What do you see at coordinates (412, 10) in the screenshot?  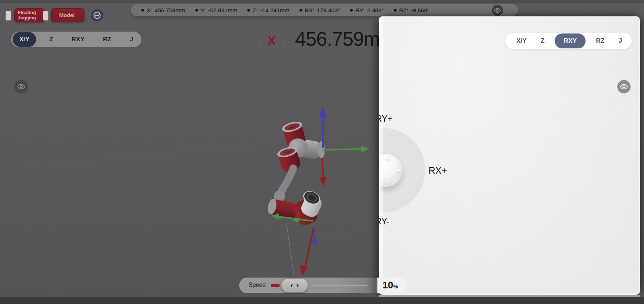 I see `coord-rz: RZ: -9.668°` at bounding box center [412, 10].